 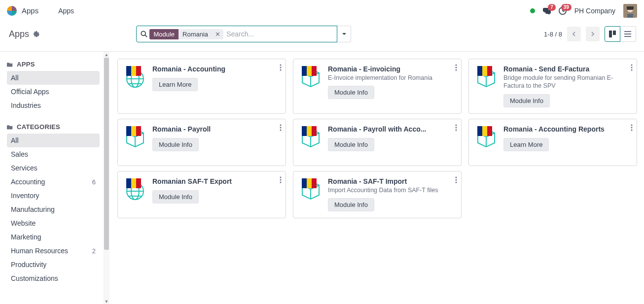 What do you see at coordinates (53, 140) in the screenshot?
I see `sidebar-cat-item-all: All` at bounding box center [53, 140].